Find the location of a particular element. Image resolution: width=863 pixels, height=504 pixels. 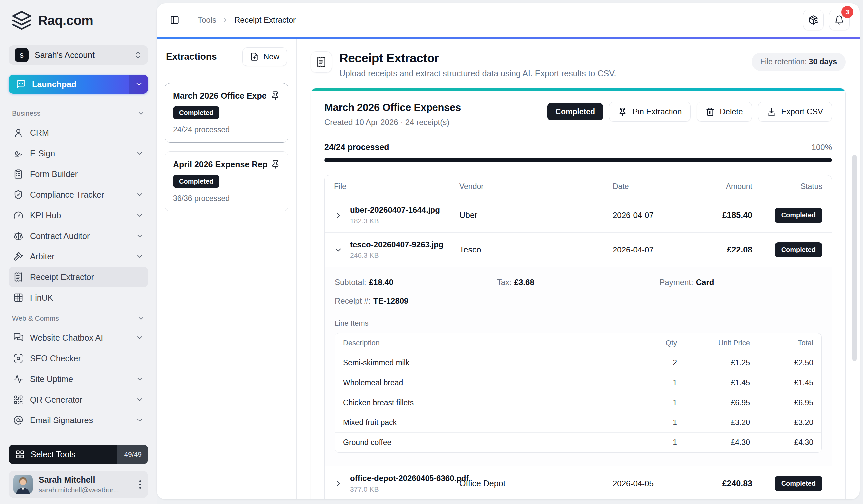

sidebar-item-crm: CRM is located at coordinates (78, 133).